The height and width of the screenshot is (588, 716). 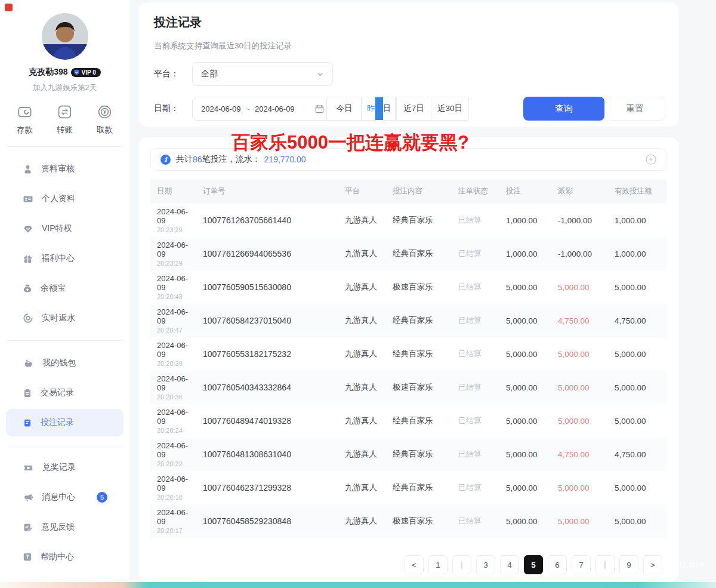 What do you see at coordinates (64, 130) in the screenshot?
I see `quick-action-label: 转账` at bounding box center [64, 130].